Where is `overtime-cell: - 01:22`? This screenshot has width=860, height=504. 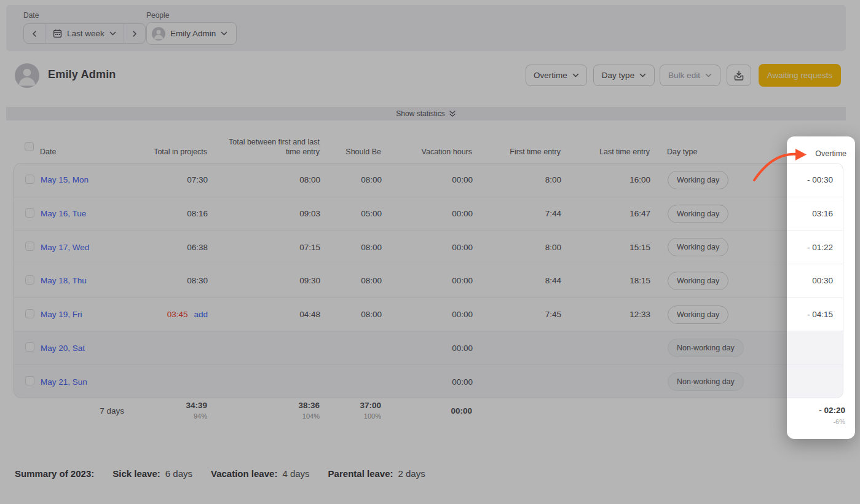 overtime-cell: - 01:22 is located at coordinates (815, 247).